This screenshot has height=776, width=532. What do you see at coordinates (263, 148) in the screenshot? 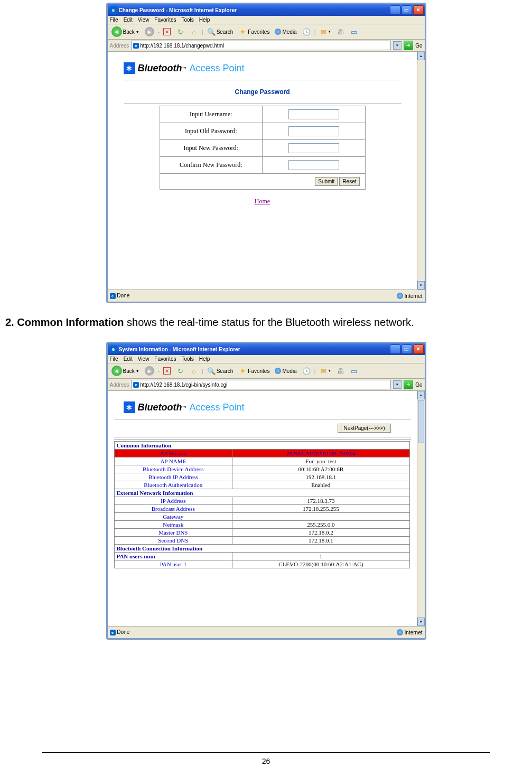
I see `change-password-form: Input Username: Input Old Password` at bounding box center [263, 148].